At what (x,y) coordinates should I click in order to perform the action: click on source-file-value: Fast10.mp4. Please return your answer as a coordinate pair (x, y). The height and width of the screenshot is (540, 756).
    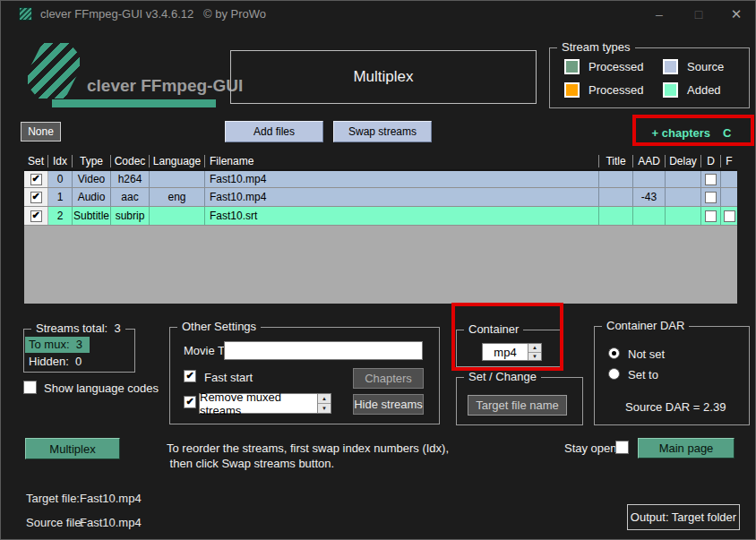
    Looking at the image, I should click on (111, 523).